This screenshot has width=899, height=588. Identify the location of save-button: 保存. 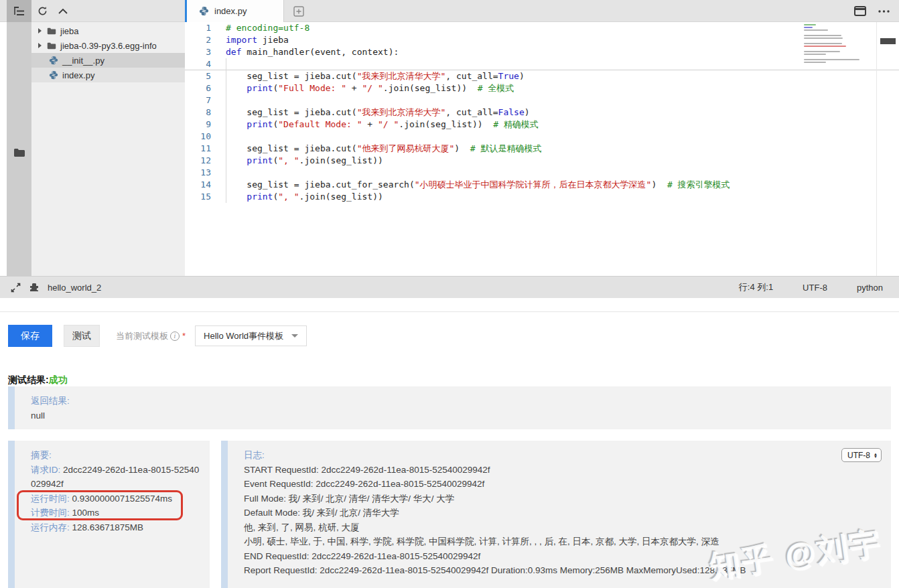
(30, 336).